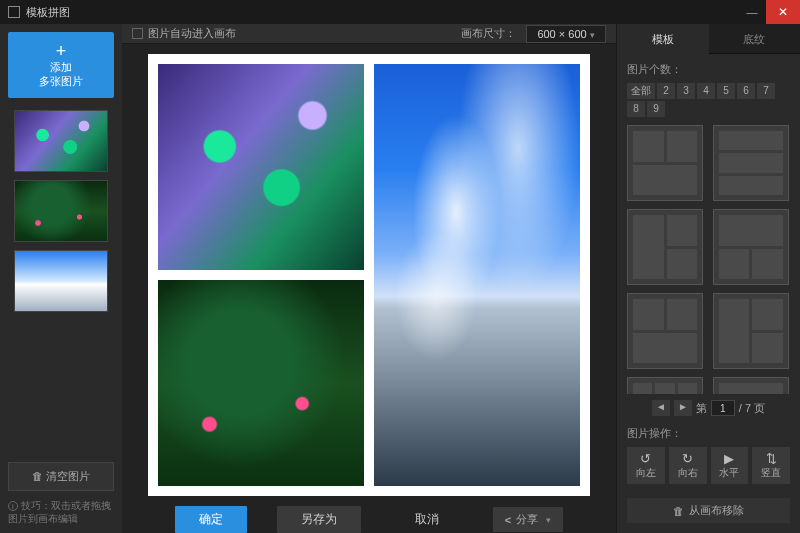  What do you see at coordinates (528, 520) in the screenshot?
I see `share-button: < 分享 ▾` at bounding box center [528, 520].